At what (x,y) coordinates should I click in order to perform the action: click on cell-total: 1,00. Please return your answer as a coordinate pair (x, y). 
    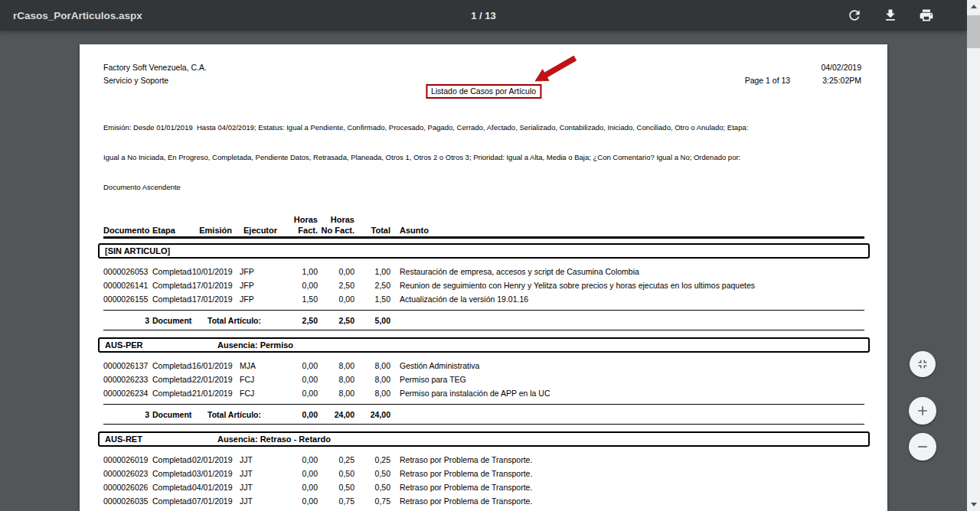
    Looking at the image, I should click on (375, 272).